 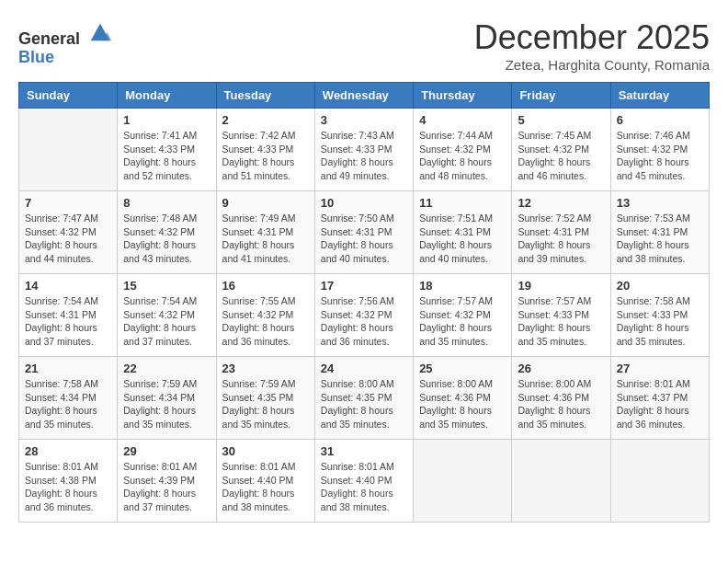 I want to click on calendar-week-2: 7 Sunrise: 7:47 AMSunset: 4:32 PMDayligh…, so click(x=364, y=233).